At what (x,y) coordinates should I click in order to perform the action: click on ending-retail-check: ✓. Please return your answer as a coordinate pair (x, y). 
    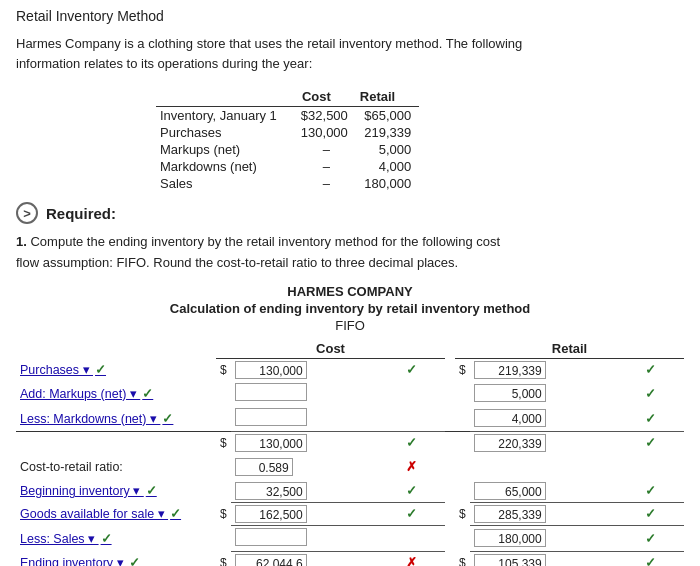
    Looking at the image, I should click on (650, 560).